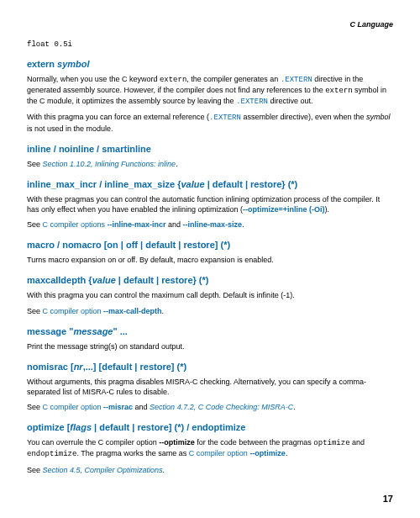 This screenshot has width=420, height=518. I want to click on heading-text: | default | restore] (*) / endoptimize, so click(168, 427).